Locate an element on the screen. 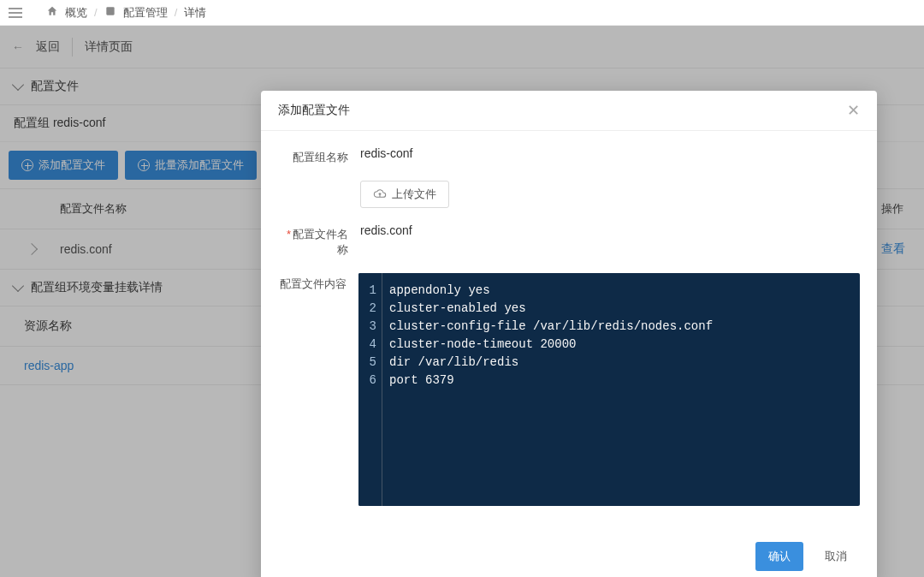 This screenshot has width=924, height=577. breadcrumb: 概览 / 配置管理 / 详情 is located at coordinates (127, 13).